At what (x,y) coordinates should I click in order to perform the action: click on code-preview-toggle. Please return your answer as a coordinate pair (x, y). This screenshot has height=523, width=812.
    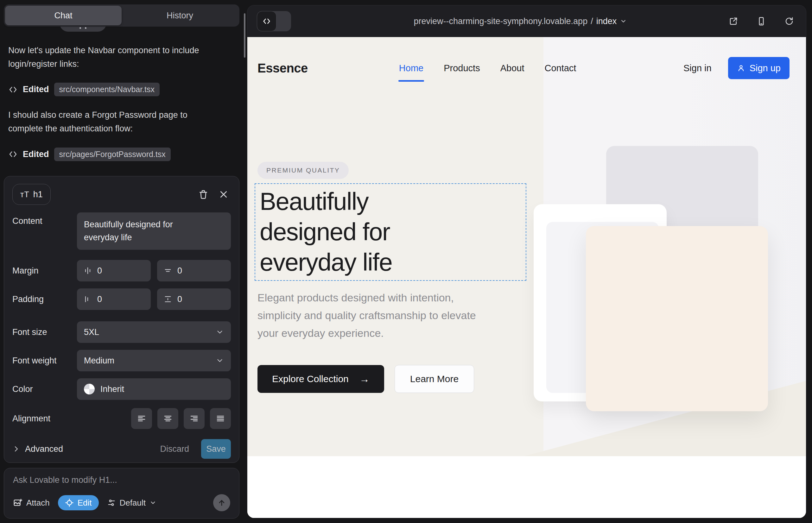
    Looking at the image, I should click on (274, 21).